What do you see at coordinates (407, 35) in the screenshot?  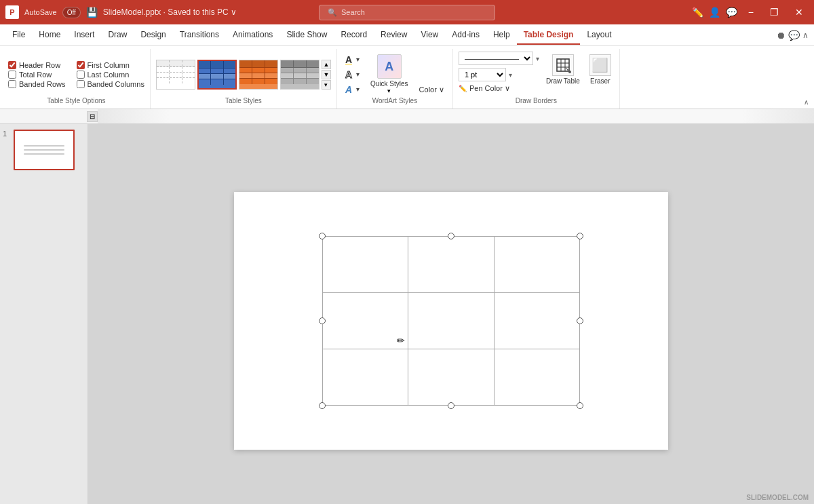 I see `ribbon-tabs: File Home Insert Draw Design Transitions…` at bounding box center [407, 35].